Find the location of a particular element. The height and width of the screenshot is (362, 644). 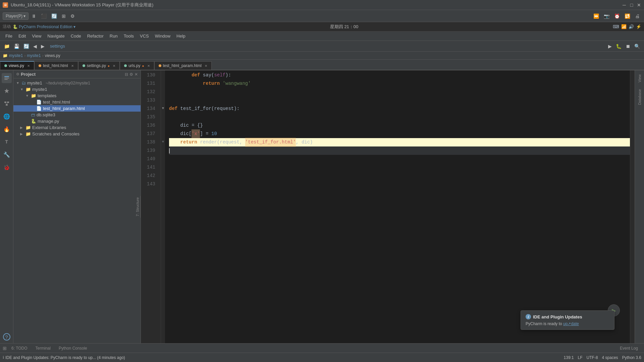

structure-label: 7: Structure is located at coordinates (138, 207).